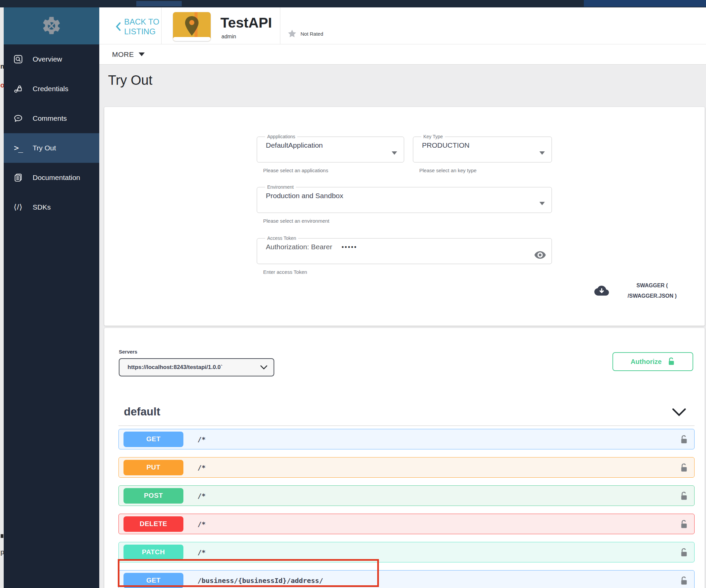 This screenshot has width=706, height=588. What do you see at coordinates (197, 367) in the screenshot?
I see `server-select: https://localhost:8243/testapi/1.0.0`` at bounding box center [197, 367].